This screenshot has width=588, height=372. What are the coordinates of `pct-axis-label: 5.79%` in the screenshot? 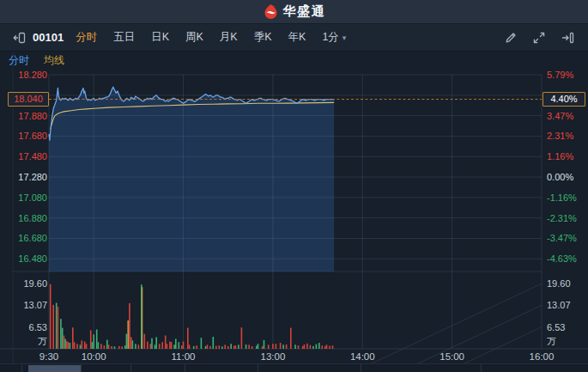 It's located at (560, 75).